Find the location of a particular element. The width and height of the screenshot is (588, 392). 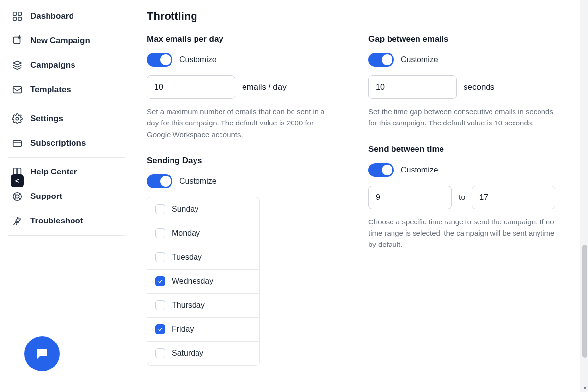

day-item-wednesday: Wednesday is located at coordinates (203, 281).